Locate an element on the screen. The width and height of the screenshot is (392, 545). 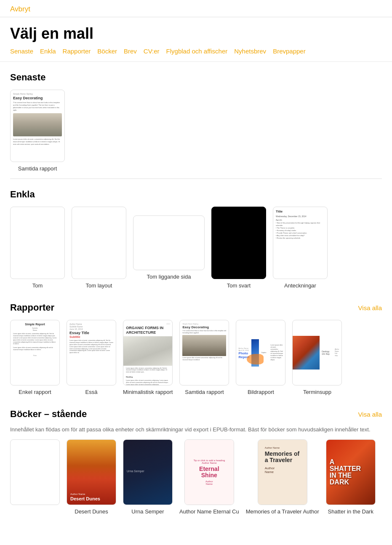
template-enkel-rapport: Simple Report SubtitleName Lorem ipsum d… is located at coordinates (35, 358).